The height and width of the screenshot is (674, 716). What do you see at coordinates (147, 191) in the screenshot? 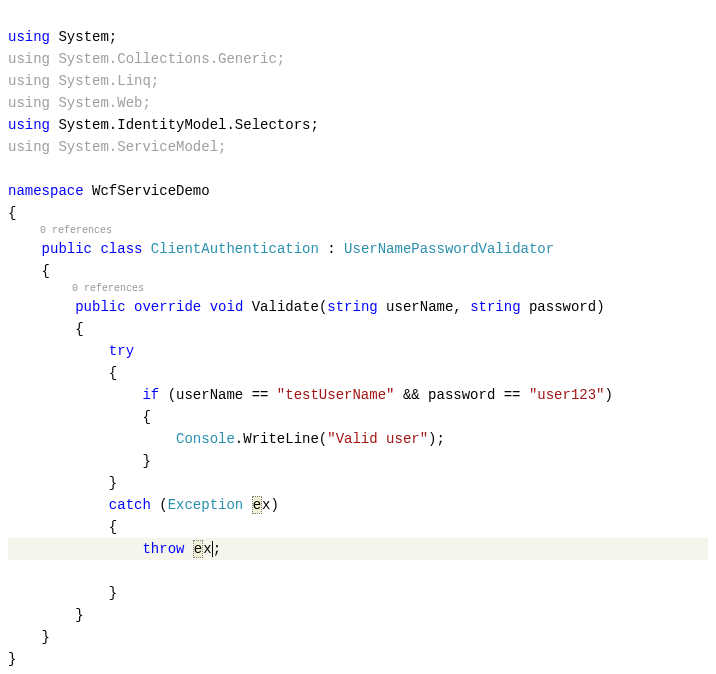
I see `namespace-name: WcfServiceDemo` at bounding box center [147, 191].